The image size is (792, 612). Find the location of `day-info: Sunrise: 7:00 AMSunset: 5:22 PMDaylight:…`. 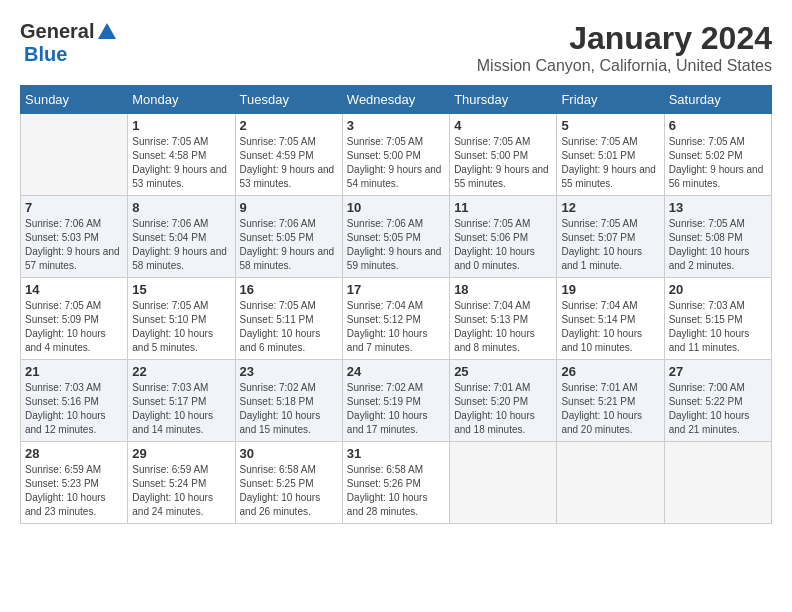

day-info: Sunrise: 7:00 AMSunset: 5:22 PMDaylight:… is located at coordinates (718, 409).